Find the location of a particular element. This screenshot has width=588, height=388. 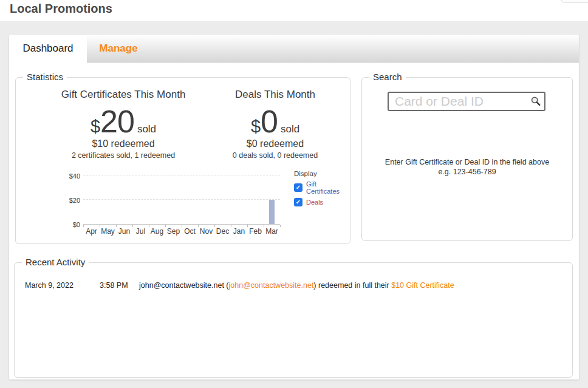

search-input-wrap is located at coordinates (467, 101).